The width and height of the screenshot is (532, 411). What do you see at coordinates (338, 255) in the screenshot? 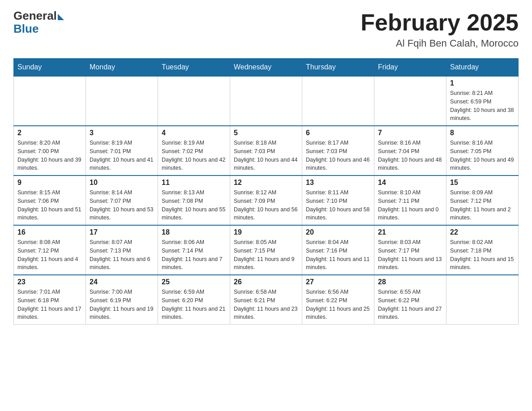
I see `day-info: Sunrise: 8:04 AM Sunset: 7:16 PM Dayligh…` at bounding box center [338, 255].